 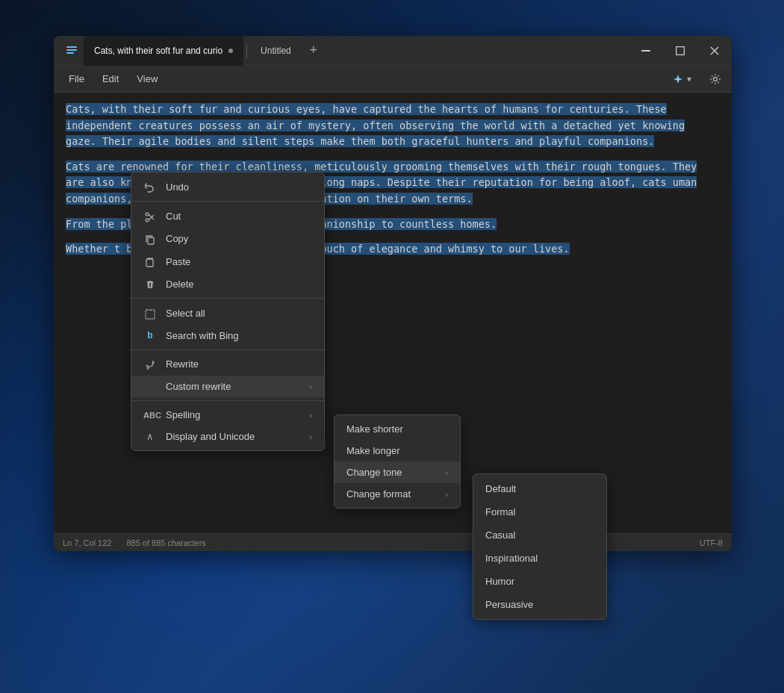 What do you see at coordinates (228, 436) in the screenshot?
I see `ctx-display-unicode: ∧ Display and Unicode ›` at bounding box center [228, 436].